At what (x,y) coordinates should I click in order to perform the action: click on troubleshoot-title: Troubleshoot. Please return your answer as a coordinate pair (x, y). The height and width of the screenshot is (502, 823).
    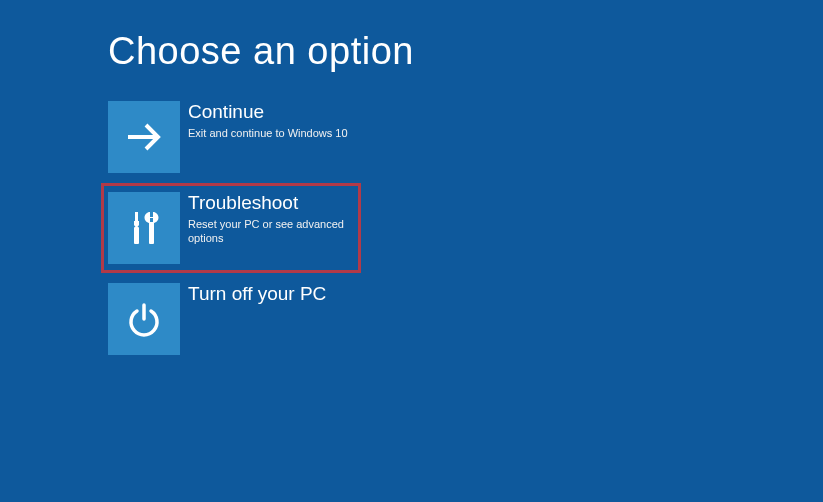
    Looking at the image, I should click on (271, 204).